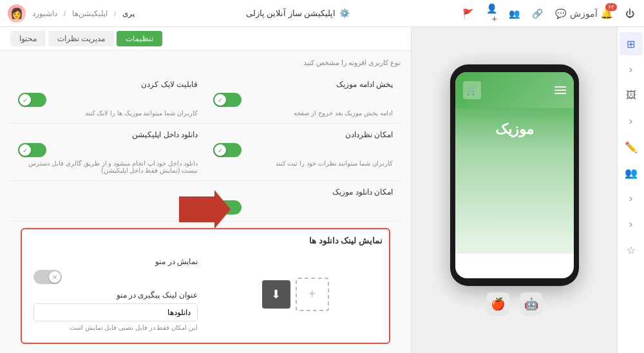 The height and width of the screenshot is (353, 644). Describe the element at coordinates (205, 294) in the screenshot. I see `download-inner-grid: + ⬇ نمایش در منو` at that location.